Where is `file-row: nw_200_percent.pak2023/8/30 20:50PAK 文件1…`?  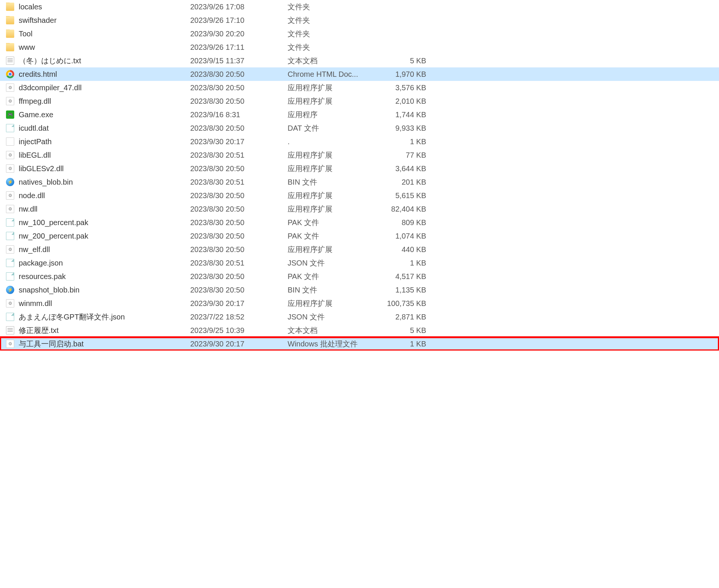 file-row: nw_200_percent.pak2023/8/30 20:50PAK 文件1… is located at coordinates (360, 236).